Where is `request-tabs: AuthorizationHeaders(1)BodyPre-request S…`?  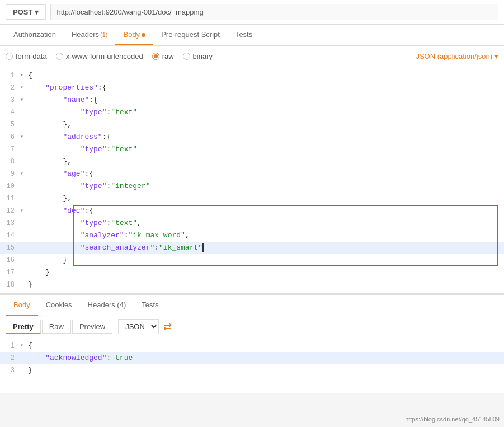
request-tabs: AuthorizationHeaders(1)BodyPre-request S… is located at coordinates (252, 35).